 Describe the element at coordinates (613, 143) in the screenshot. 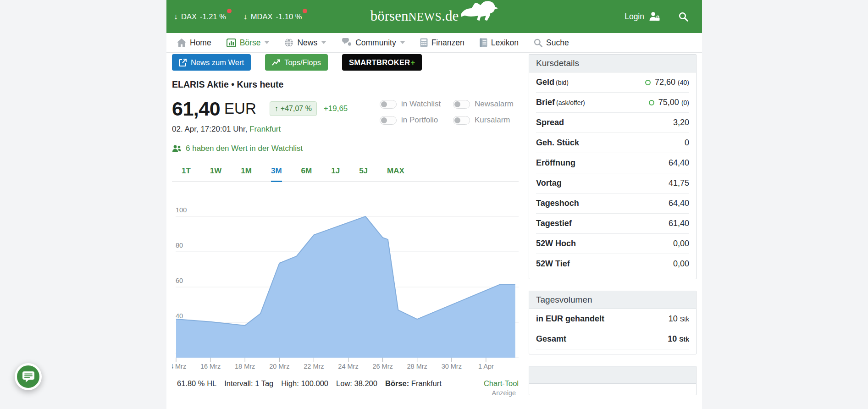

I see `table-row-geh-stueck: Geh. Stück 0` at that location.